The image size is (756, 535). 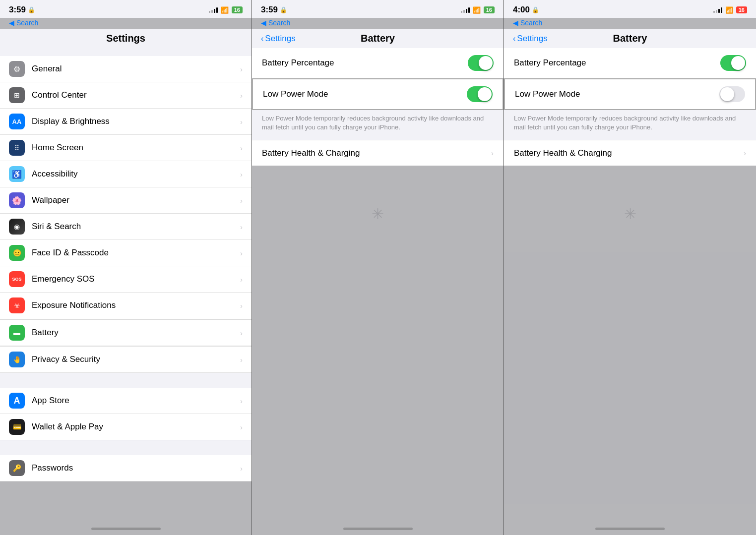 What do you see at coordinates (126, 360) in the screenshot?
I see `settings-item-privacy: 🤚 Privacy & Security ›` at bounding box center [126, 360].